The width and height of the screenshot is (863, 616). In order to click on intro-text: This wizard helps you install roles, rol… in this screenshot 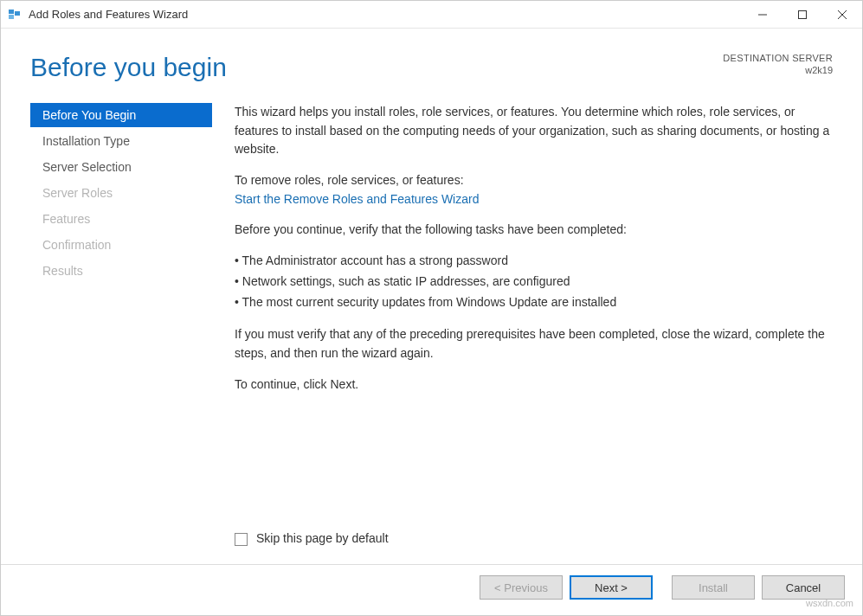, I will do `click(533, 132)`.